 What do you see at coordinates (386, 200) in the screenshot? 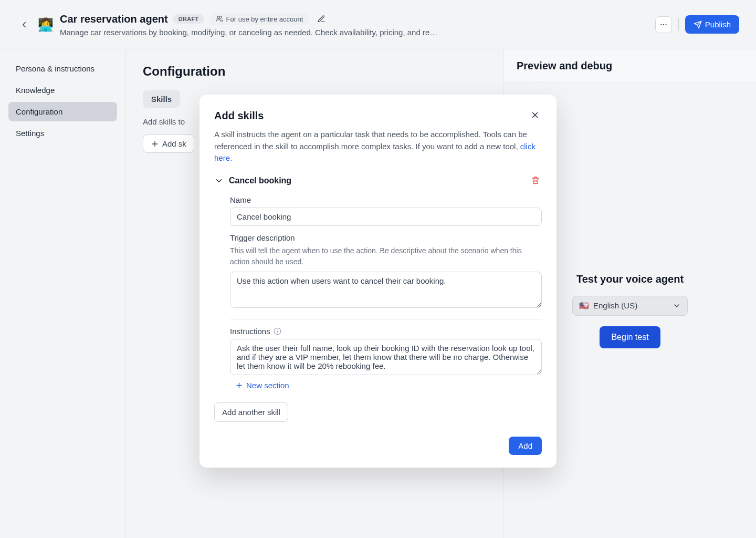
I see `name-label: Name` at bounding box center [386, 200].